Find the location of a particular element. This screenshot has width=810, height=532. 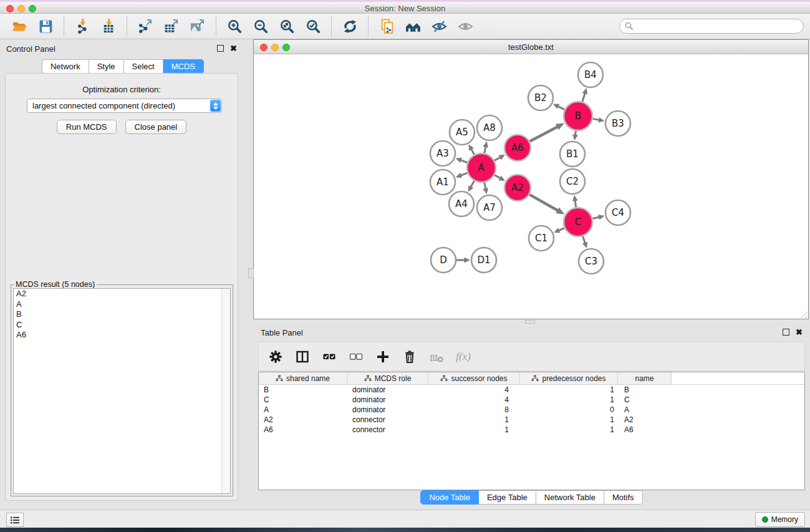

column-header-name: name is located at coordinates (645, 378).